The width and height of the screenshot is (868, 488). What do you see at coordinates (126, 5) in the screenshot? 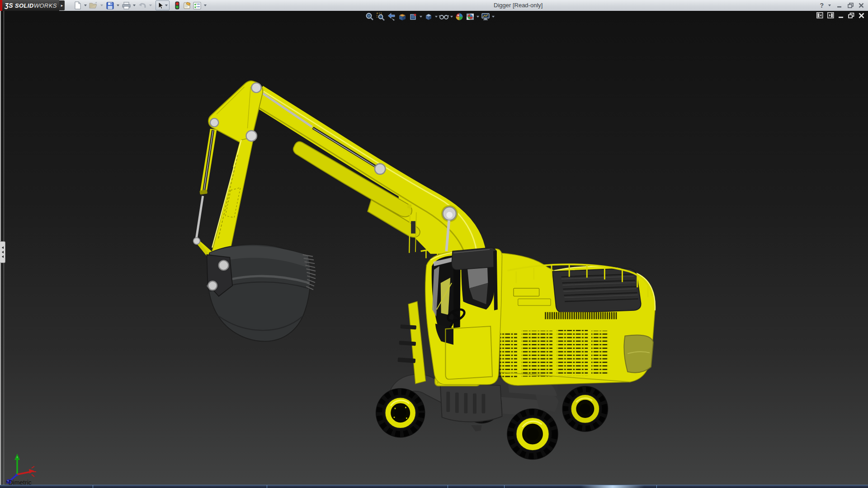
I see `print-button` at bounding box center [126, 5].